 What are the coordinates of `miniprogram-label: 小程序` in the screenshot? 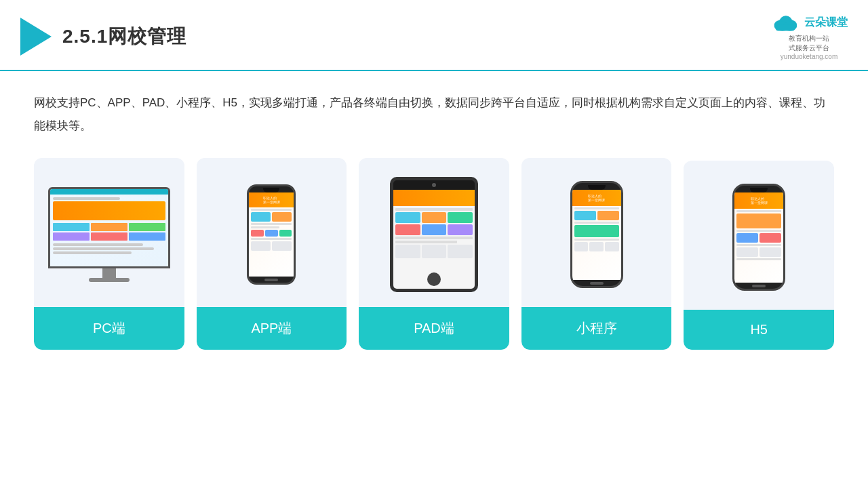 It's located at (597, 328).